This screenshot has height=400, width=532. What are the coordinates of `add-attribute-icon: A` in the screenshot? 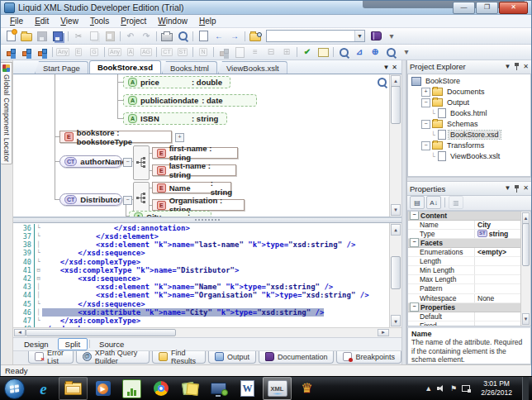 It's located at (131, 53).